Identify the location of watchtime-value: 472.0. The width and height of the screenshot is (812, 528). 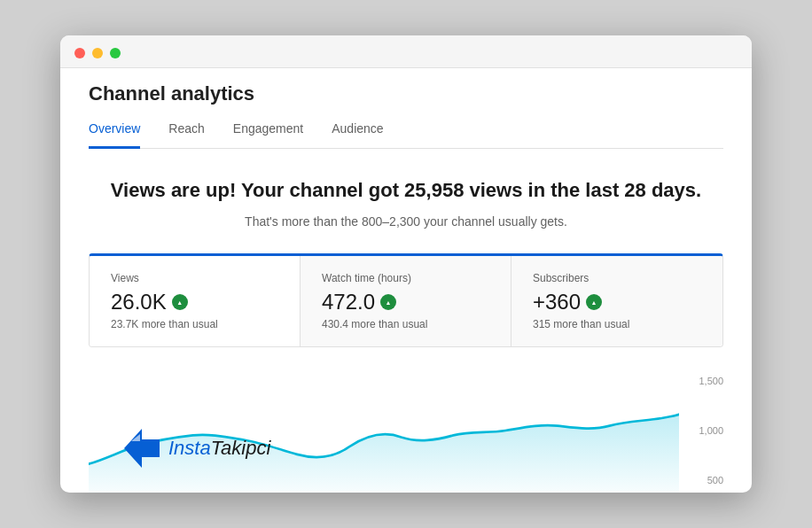
(348, 302).